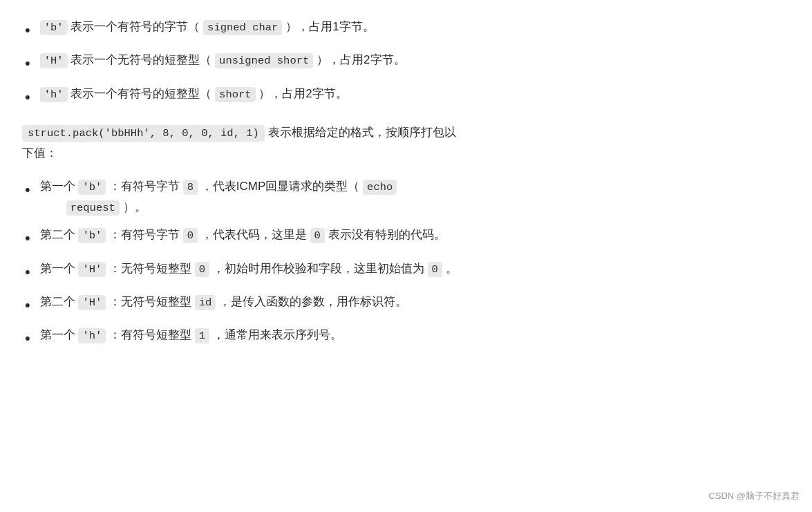 This screenshot has width=812, height=512. Describe the element at coordinates (147, 187) in the screenshot. I see `sub-b1-mid1: ：有符号字节` at that location.